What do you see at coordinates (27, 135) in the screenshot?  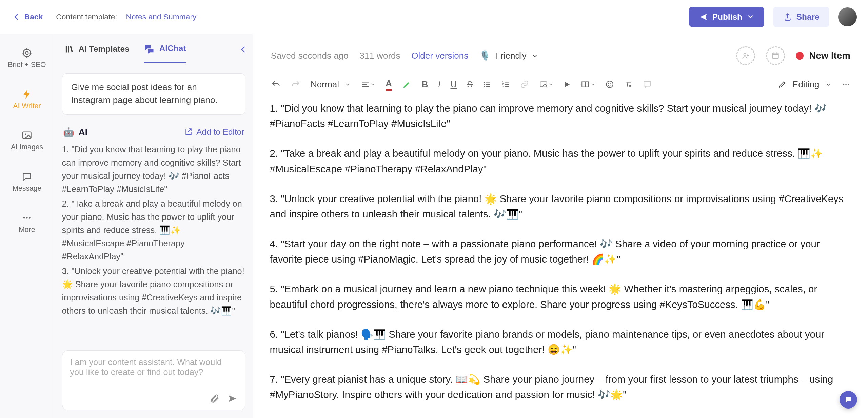 I see `image-icon` at bounding box center [27, 135].